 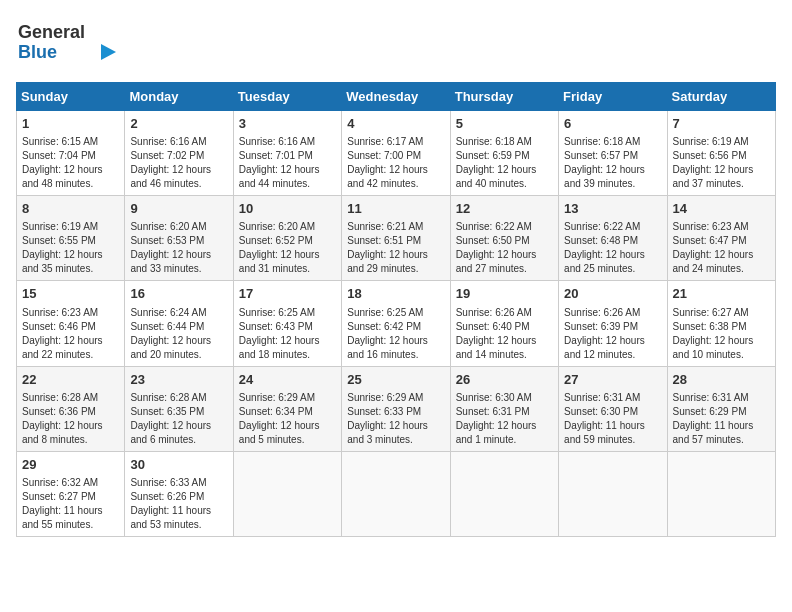 What do you see at coordinates (70, 380) in the screenshot?
I see `day-number: 22` at bounding box center [70, 380].